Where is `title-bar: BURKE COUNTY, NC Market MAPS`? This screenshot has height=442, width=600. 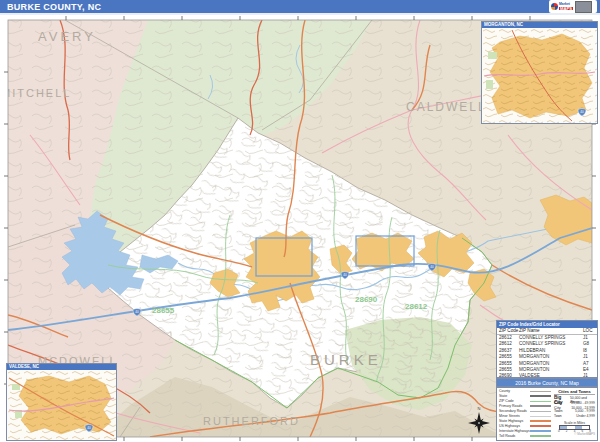
title-bar: BURKE COUNTY, NC Market MAPS is located at coordinates (300, 8).